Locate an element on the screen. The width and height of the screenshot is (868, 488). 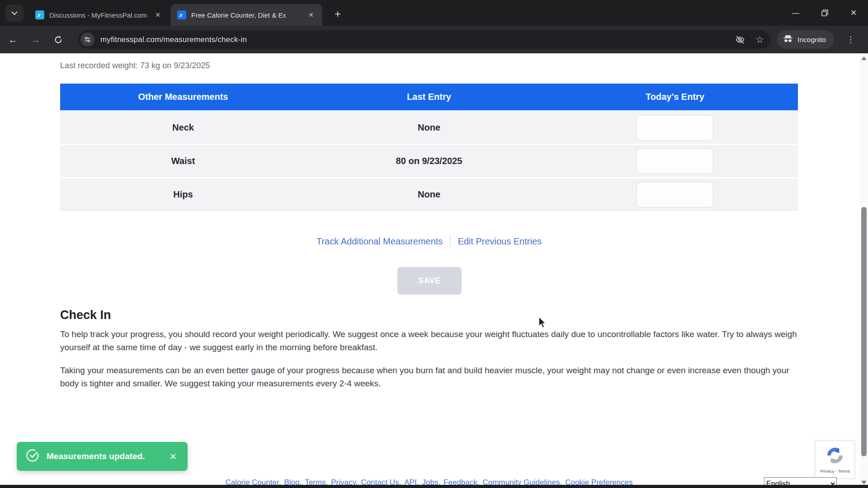
toast-close-icon: ✕ is located at coordinates (173, 456).